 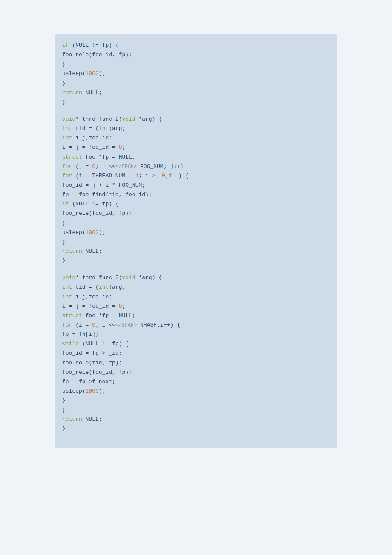 I want to click on code-line: void* thrd_func_2(void *arg) {, so click(x=196, y=119).